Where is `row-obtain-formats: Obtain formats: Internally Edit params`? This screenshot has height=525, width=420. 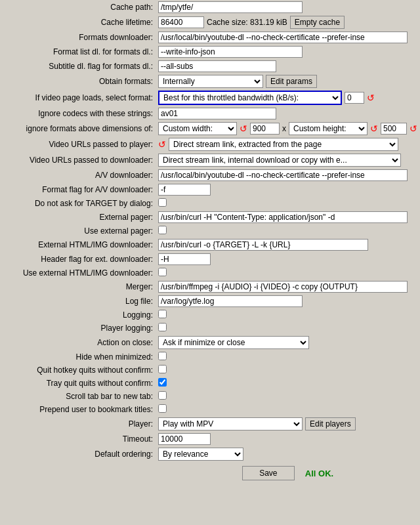 row-obtain-formats: Obtain formats: Internally Edit params is located at coordinates (210, 81).